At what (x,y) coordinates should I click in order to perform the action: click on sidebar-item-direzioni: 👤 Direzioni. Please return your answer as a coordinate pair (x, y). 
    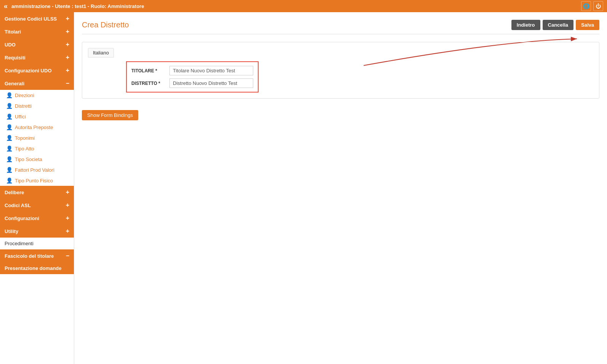
    Looking at the image, I should click on (37, 95).